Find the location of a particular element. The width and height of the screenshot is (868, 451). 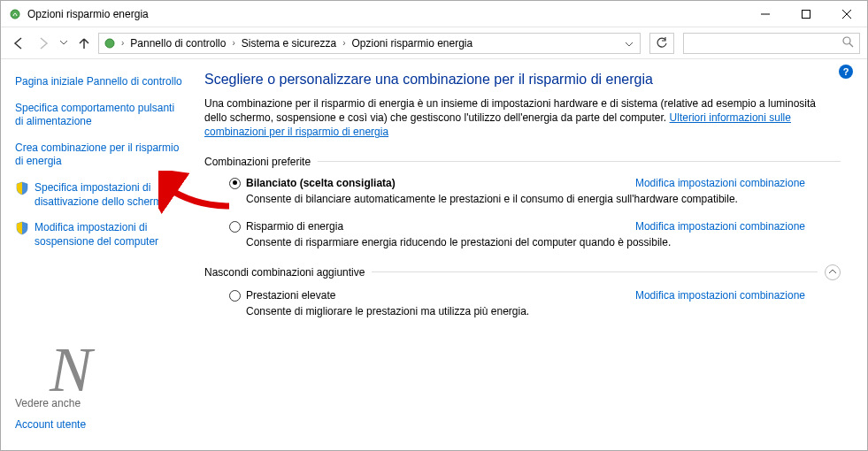

titlebar: Opzioni risparmio energia is located at coordinates (434, 14).